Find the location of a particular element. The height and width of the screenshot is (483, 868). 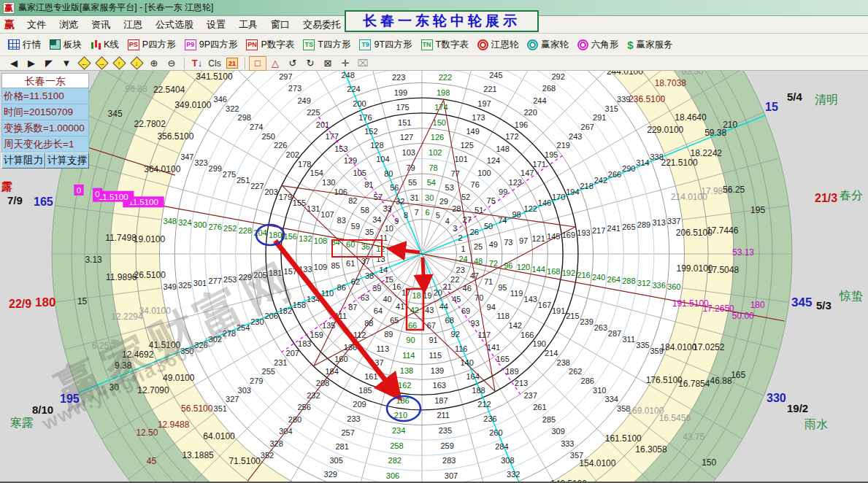

menu-item-交易委托: 交易委托 is located at coordinates (322, 25).